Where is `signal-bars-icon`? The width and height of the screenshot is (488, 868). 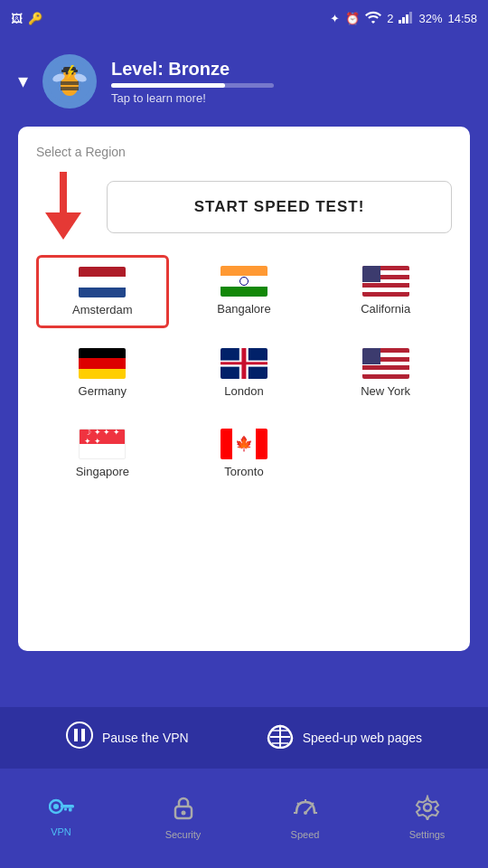 signal-bars-icon is located at coordinates (406, 18).